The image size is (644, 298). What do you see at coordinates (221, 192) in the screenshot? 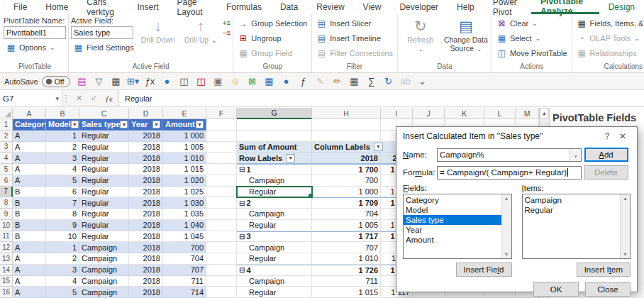
I see `cell-F7` at bounding box center [221, 192].